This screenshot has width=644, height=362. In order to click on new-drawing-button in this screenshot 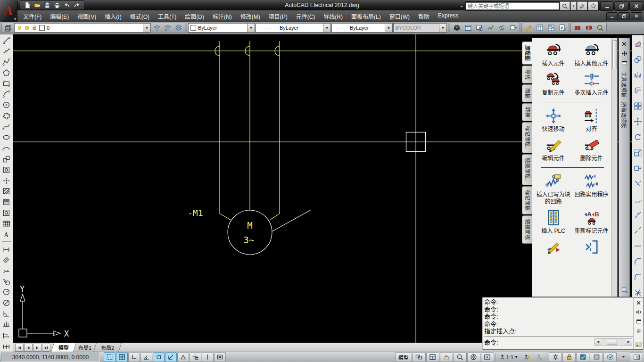, I will do `click(27, 5)`.